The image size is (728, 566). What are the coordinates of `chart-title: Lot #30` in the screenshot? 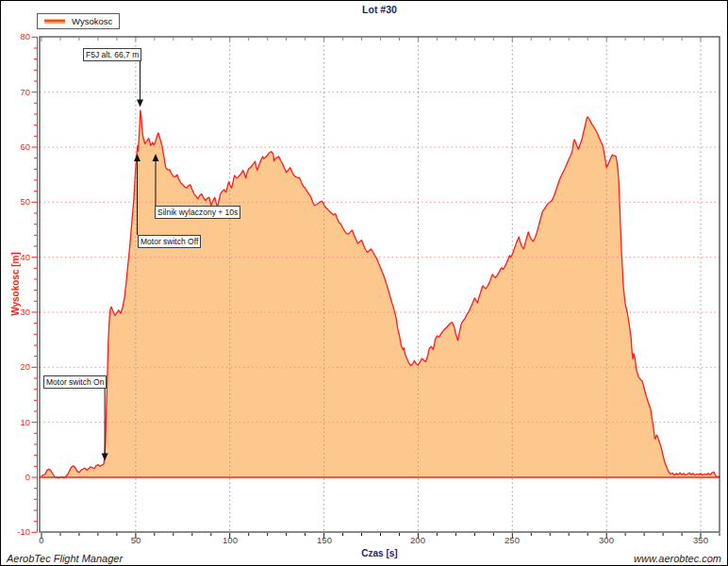 It's located at (379, 9).